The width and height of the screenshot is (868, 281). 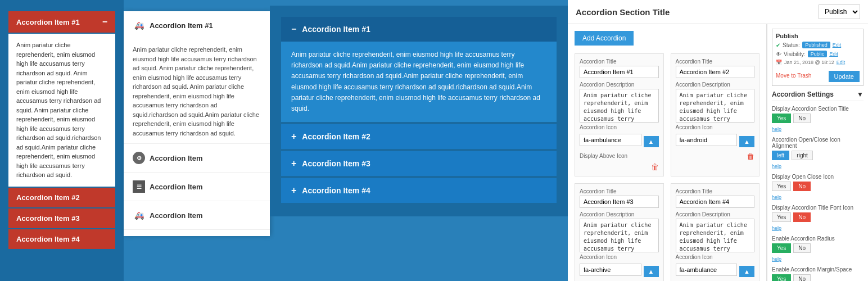 I want to click on publish-actions: Move to Trash Update, so click(x=817, y=75).